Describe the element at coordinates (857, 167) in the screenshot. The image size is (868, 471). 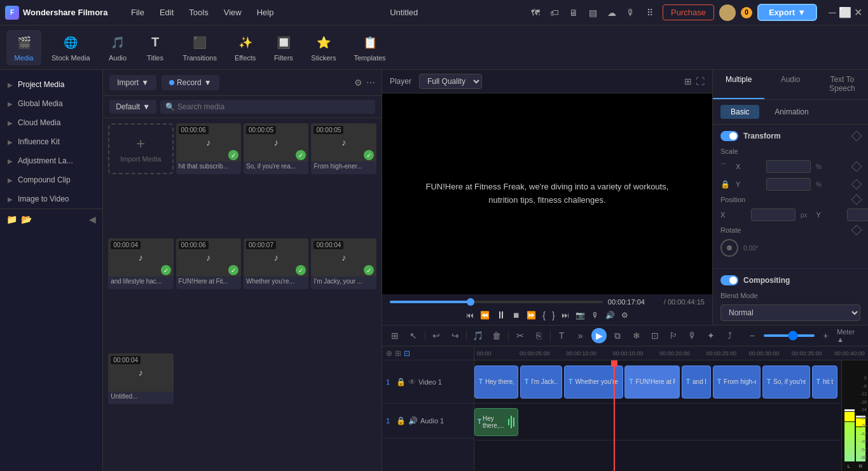
I see `scale-x-keyframe-icon` at that location.